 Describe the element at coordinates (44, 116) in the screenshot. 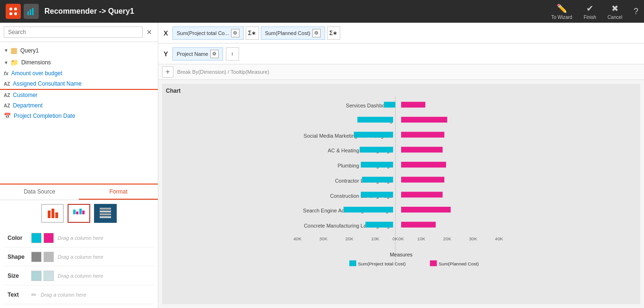

I see `tree-label-project-date: Project Completion Date` at that location.